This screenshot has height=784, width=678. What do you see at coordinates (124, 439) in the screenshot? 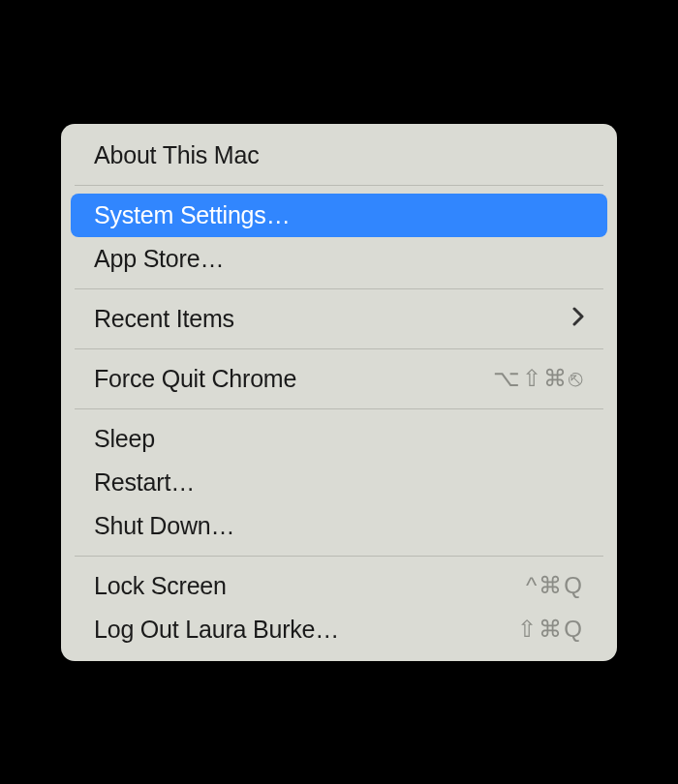
I see `menu-item-label: Sleep` at bounding box center [124, 439].